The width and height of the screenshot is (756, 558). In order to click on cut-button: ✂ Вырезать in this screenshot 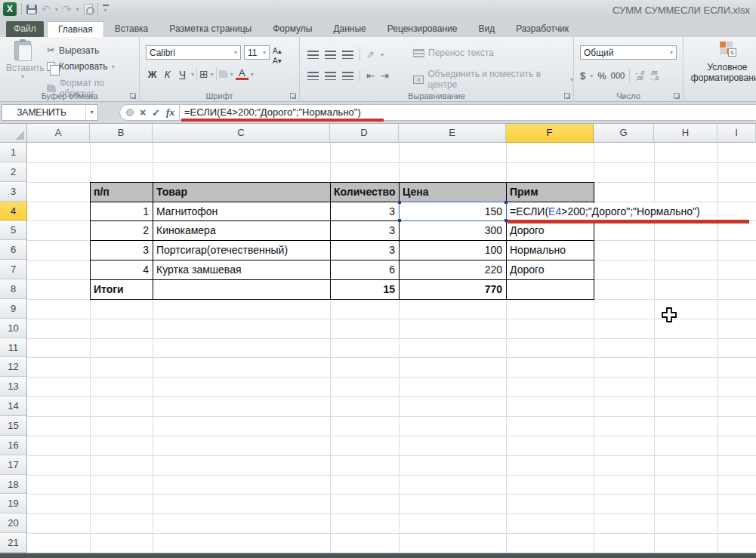, I will do `click(73, 50)`.